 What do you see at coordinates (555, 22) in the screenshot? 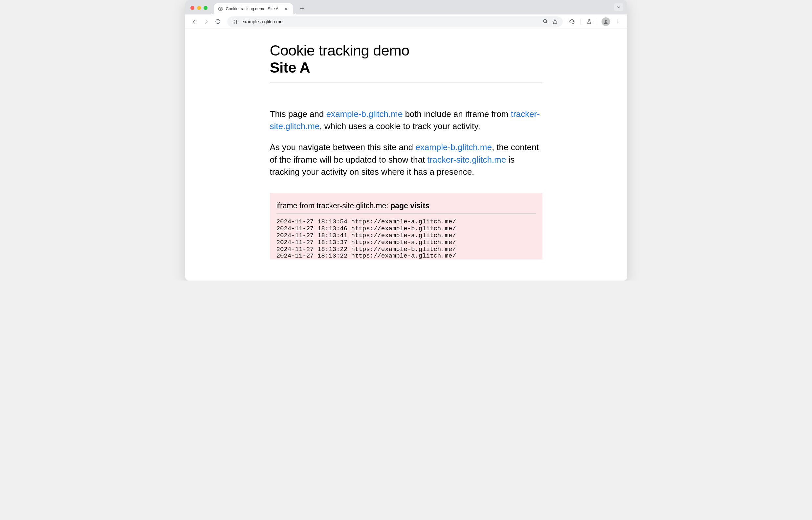
I see `bookmark-star-icon` at bounding box center [555, 22].